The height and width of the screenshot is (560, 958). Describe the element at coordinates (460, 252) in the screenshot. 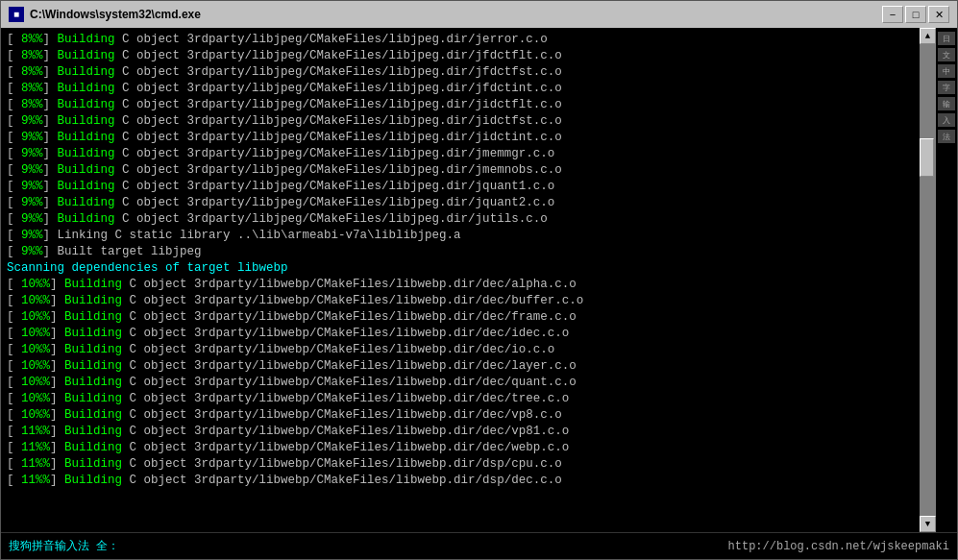

I see `terminal-line: [ 9%%] Built target libjpeg` at that location.